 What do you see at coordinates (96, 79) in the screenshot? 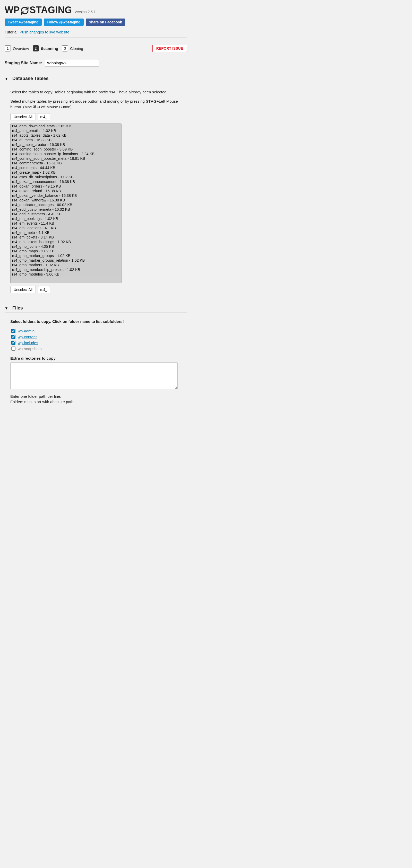
I see `db-tables-header: ▼ Database Tables` at bounding box center [96, 79].